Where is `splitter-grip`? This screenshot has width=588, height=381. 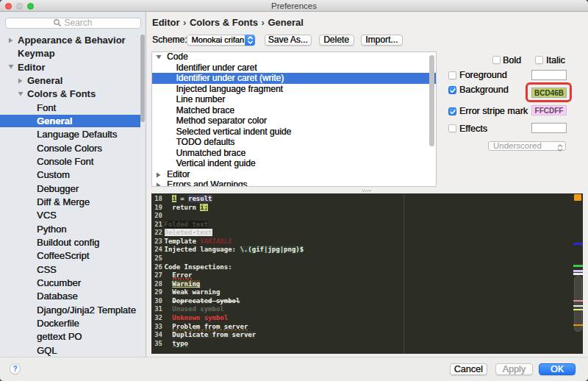 splitter-grip is located at coordinates (366, 191).